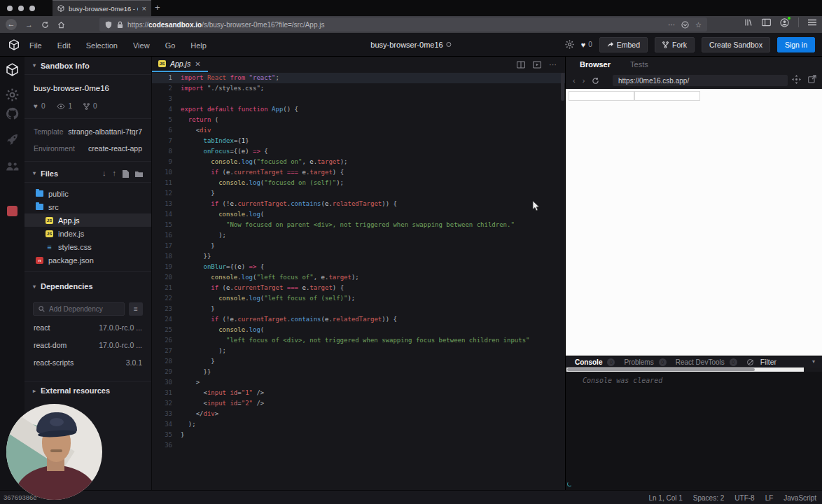 The image size is (822, 504). I want to click on preferences-gear-icon, so click(570, 45).